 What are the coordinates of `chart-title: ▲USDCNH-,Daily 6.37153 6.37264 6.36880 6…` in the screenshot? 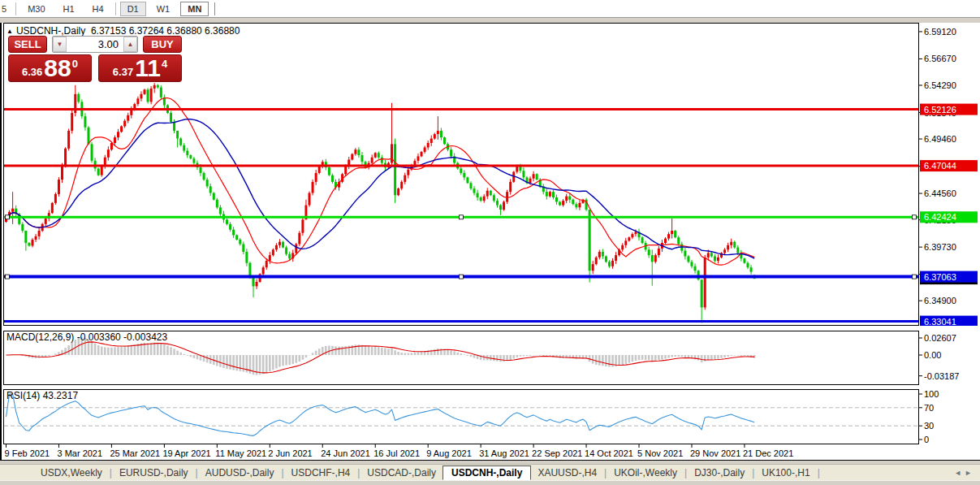 It's located at (123, 31).